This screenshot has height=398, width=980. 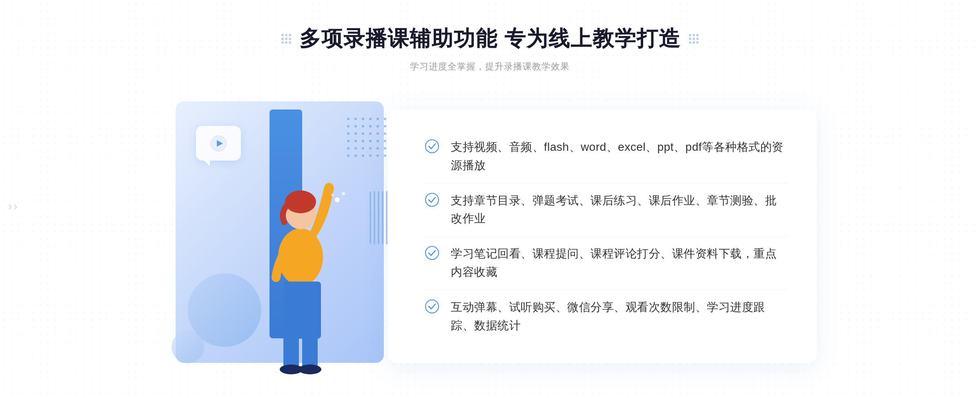 I want to click on right-decorative-dots, so click(x=694, y=39).